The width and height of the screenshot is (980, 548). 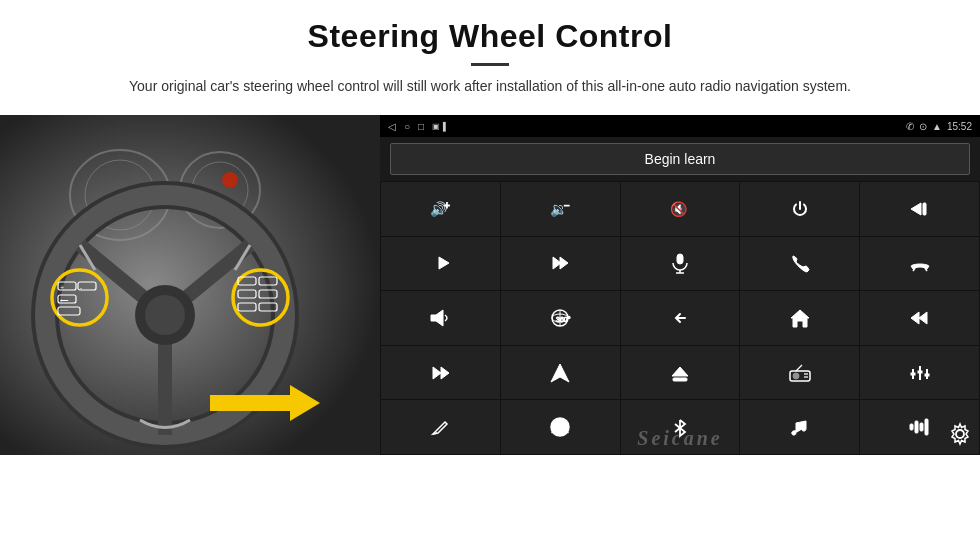 I want to click on svg-text: 360°, so click(x=564, y=320).